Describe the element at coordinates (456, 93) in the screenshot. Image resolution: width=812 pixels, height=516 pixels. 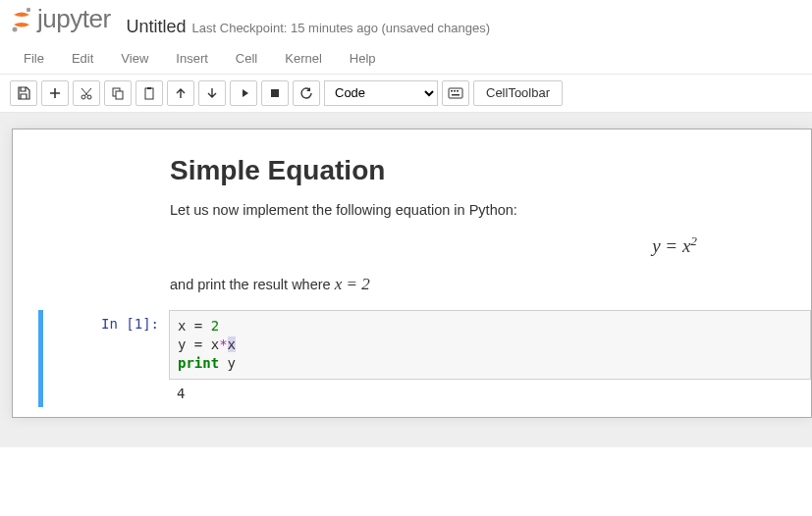
I see `command-palette-button` at that location.